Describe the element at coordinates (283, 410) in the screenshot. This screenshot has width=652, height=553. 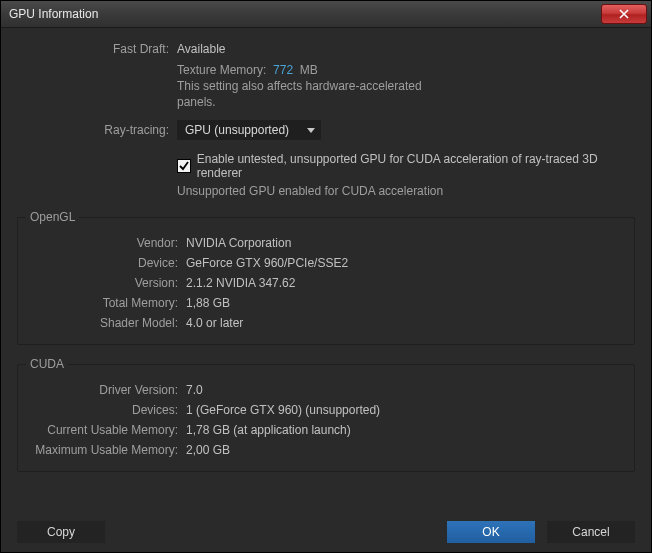
I see `cuda-devices-value: 1 (GeForce GTX 960) (unsupported)` at that location.